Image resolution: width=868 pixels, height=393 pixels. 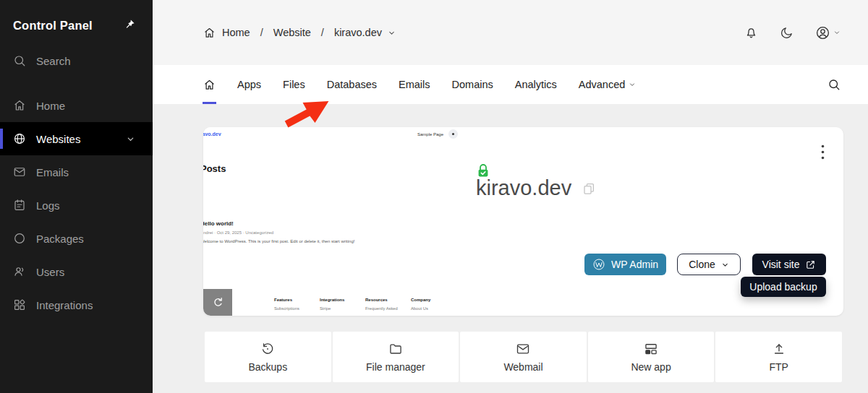 What do you see at coordinates (268, 357) in the screenshot?
I see `quick-action-backups: Backups` at bounding box center [268, 357].